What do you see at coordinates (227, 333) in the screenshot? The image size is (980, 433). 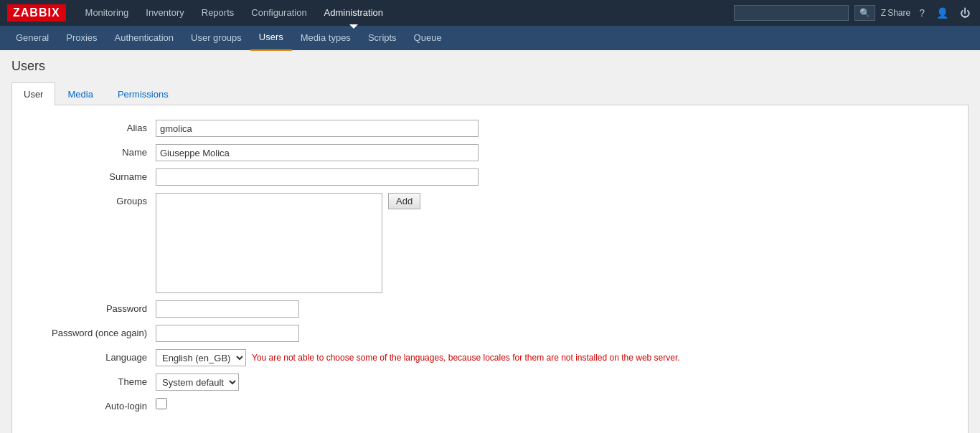 I see `password-again-input` at bounding box center [227, 333].